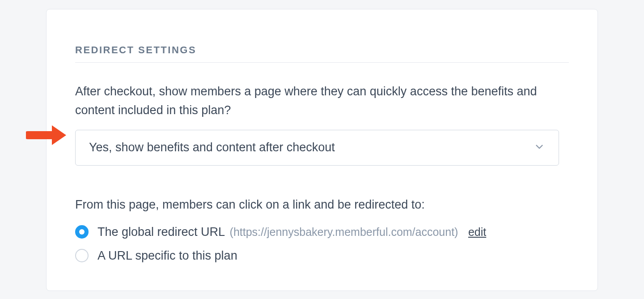 The image size is (644, 299). Describe the element at coordinates (322, 54) in the screenshot. I see `section-title: REDIRECT SETTINGS` at that location.